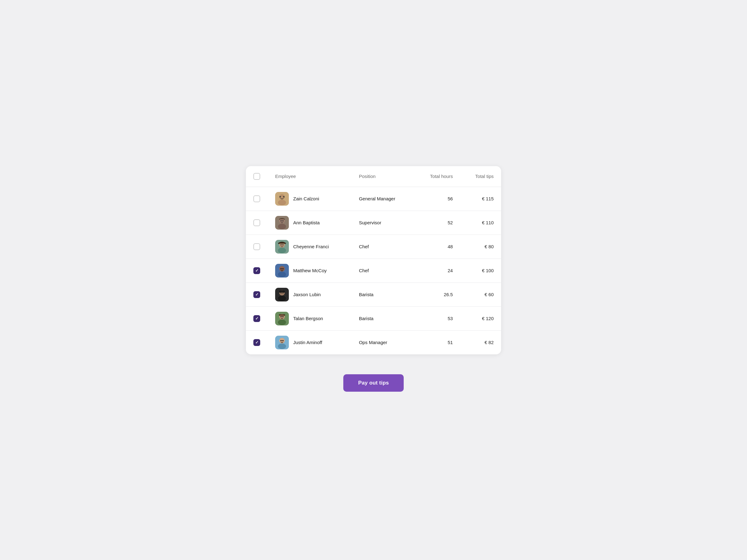 Image resolution: width=747 pixels, height=560 pixels. I want to click on avatar-matthew, so click(282, 271).